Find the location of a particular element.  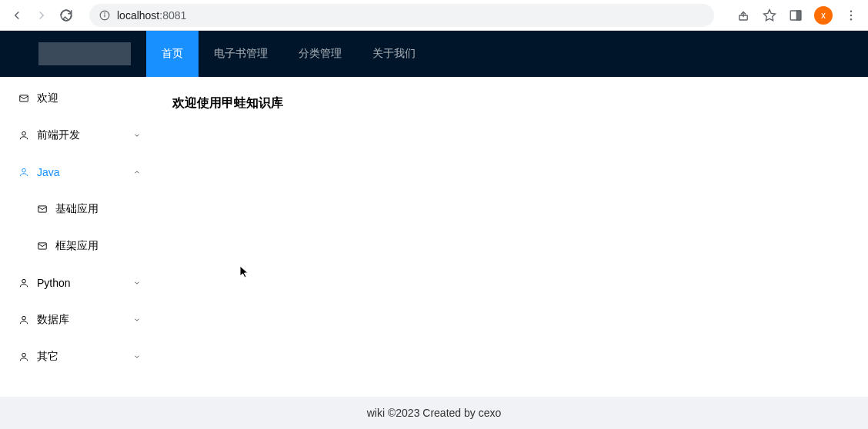

profile-avatar: x is located at coordinates (823, 15).